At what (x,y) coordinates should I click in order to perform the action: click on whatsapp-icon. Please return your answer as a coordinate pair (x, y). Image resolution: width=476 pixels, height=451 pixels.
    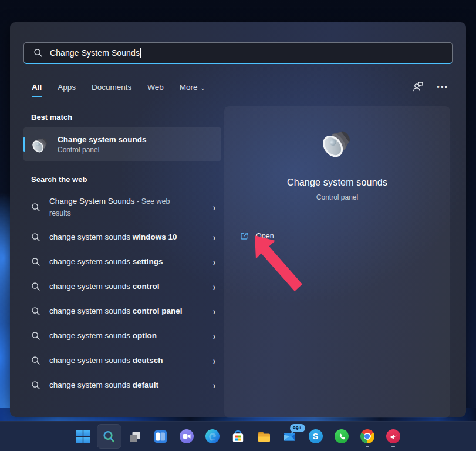
    Looking at the image, I should click on (342, 436).